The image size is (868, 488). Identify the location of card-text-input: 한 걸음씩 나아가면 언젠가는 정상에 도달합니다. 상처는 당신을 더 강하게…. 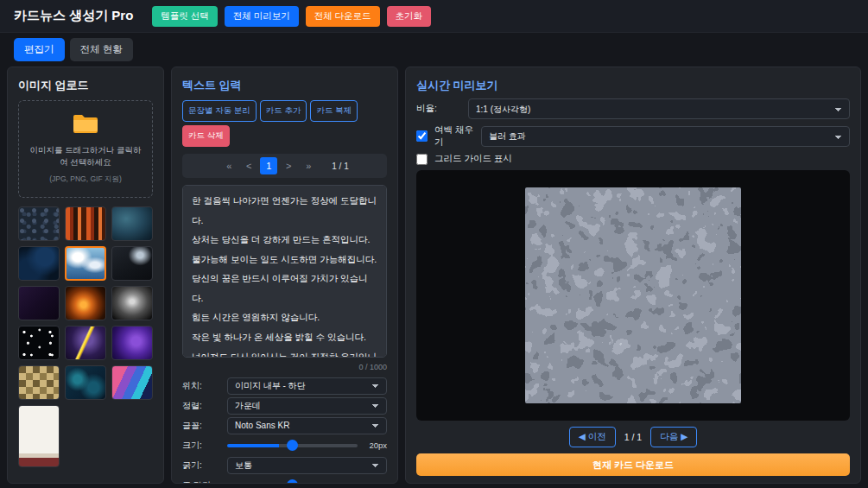
(285, 271).